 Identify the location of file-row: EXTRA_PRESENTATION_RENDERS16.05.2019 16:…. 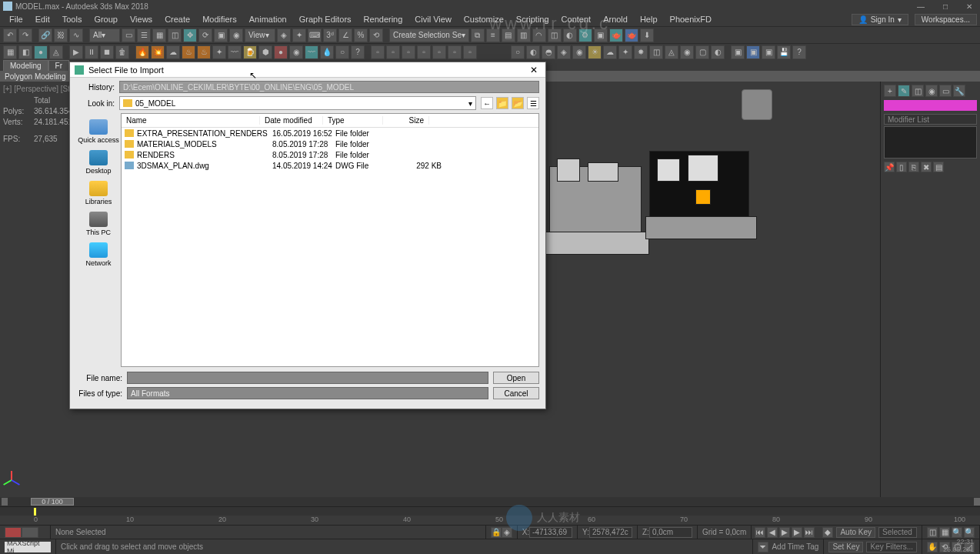
(330, 133).